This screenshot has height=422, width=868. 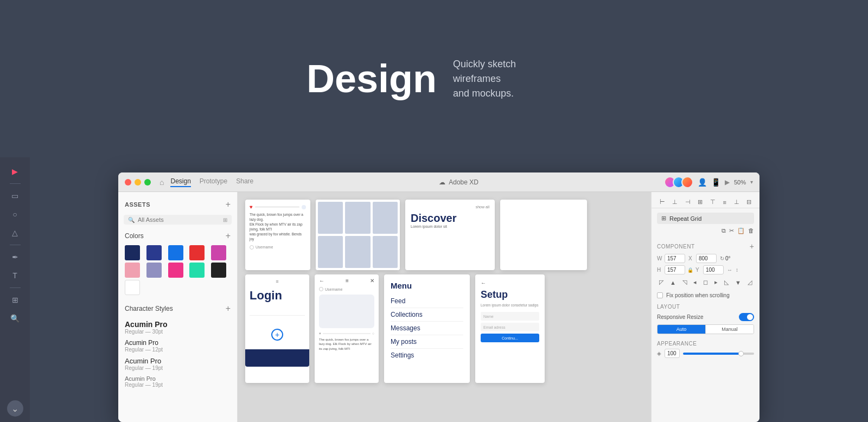 I want to click on frame-chat: ← ≡ ✕ Username ♥ ○ The quick, brown fo, so click(x=347, y=329).